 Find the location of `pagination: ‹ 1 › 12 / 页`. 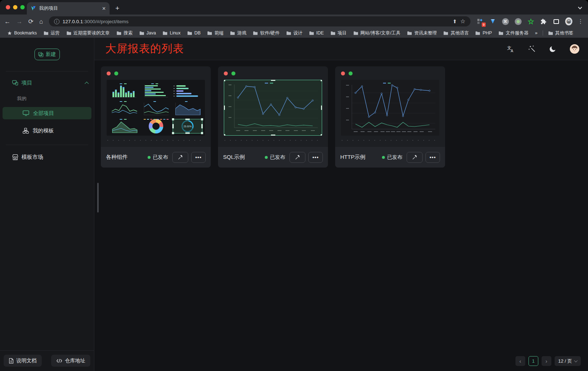

pagination: ‹ 1 › 12 / 页 is located at coordinates (548, 361).